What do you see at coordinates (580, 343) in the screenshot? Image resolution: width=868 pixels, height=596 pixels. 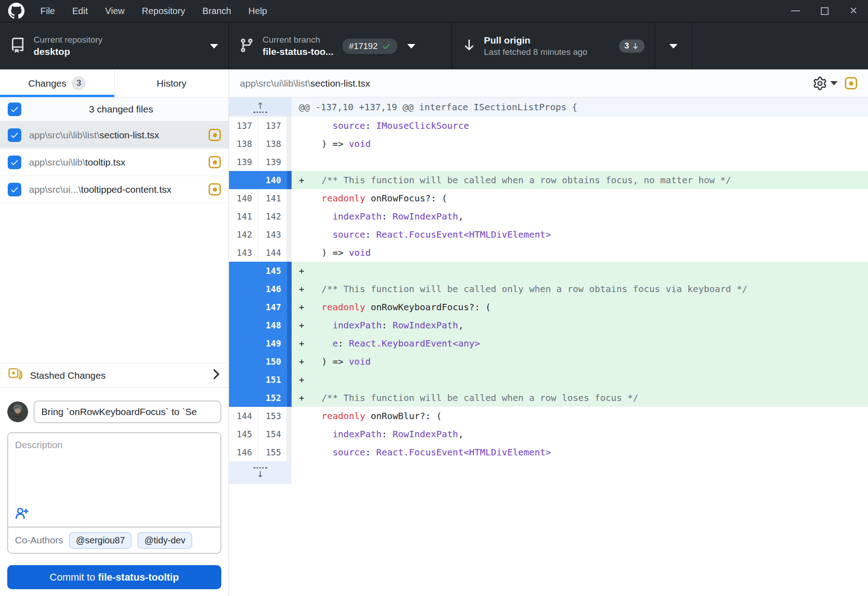 I see `diff-line-content: + e: React.KeyboardEvent<any>` at bounding box center [580, 343].